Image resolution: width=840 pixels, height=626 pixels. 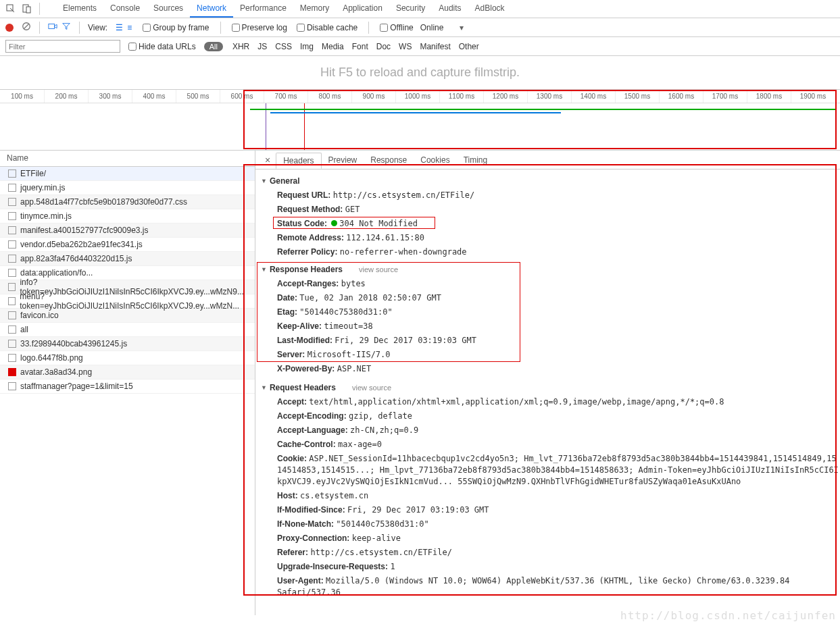 I want to click on tab-security: Security, so click(x=411, y=9).